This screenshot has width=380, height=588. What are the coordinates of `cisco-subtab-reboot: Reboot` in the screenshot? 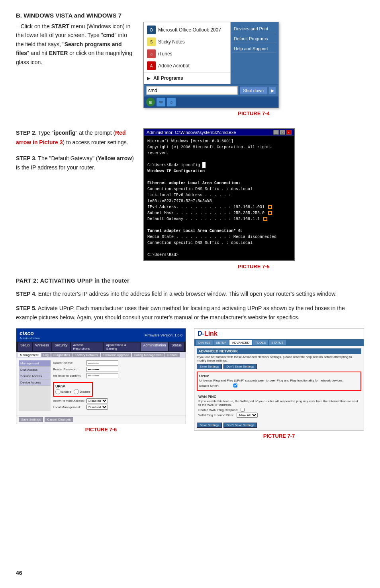 It's located at (172, 355).